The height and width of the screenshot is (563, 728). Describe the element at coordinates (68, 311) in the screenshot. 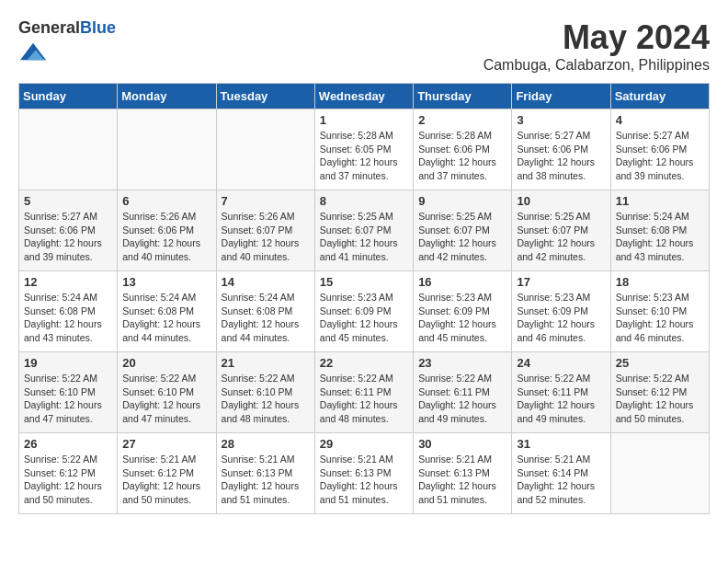

I see `day-info: Sunset: 6:08 PM` at that location.